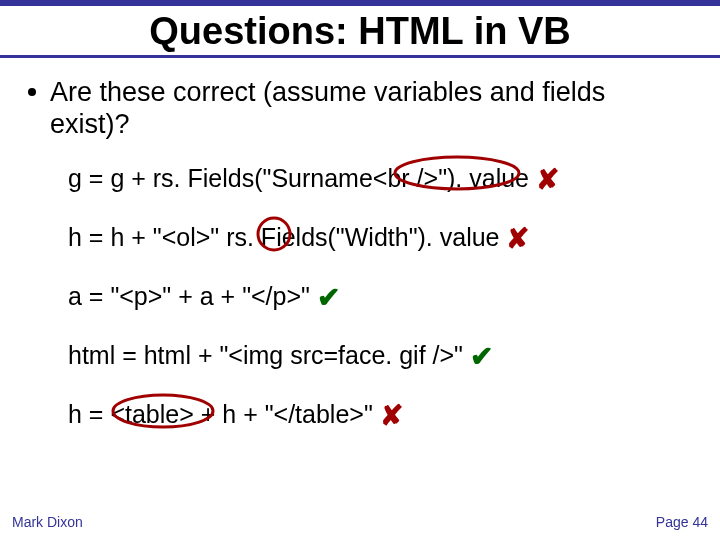 Image resolution: width=720 pixels, height=540 pixels. What do you see at coordinates (360, 3) in the screenshot?
I see `top-accent-bar` at bounding box center [360, 3].